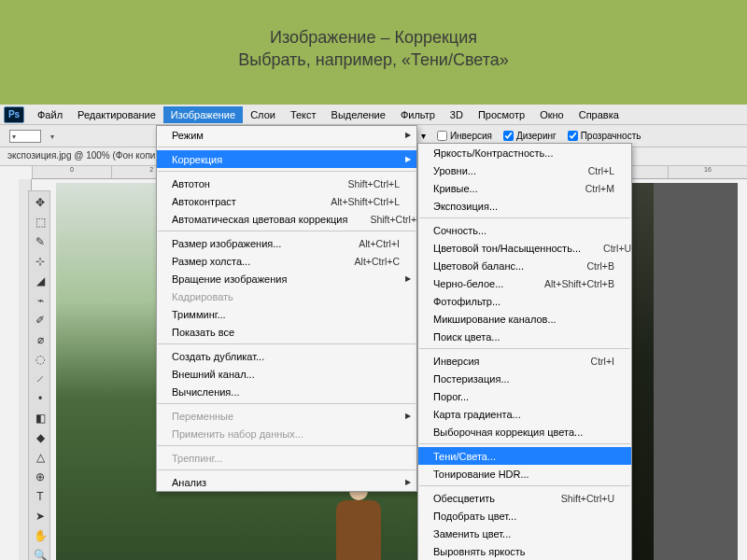 Image resolution: width=747 pixels, height=560 pixels. I want to click on tool-18: 🔍, so click(40, 553).